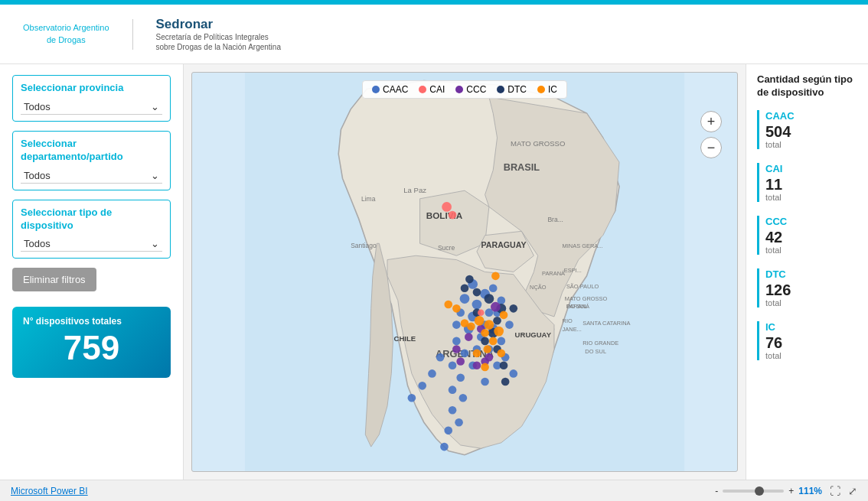  Describe the element at coordinates (219, 34) in the screenshot. I see `sedronar-logo: Sedronar Secretaría de Políticas Integra…` at that location.